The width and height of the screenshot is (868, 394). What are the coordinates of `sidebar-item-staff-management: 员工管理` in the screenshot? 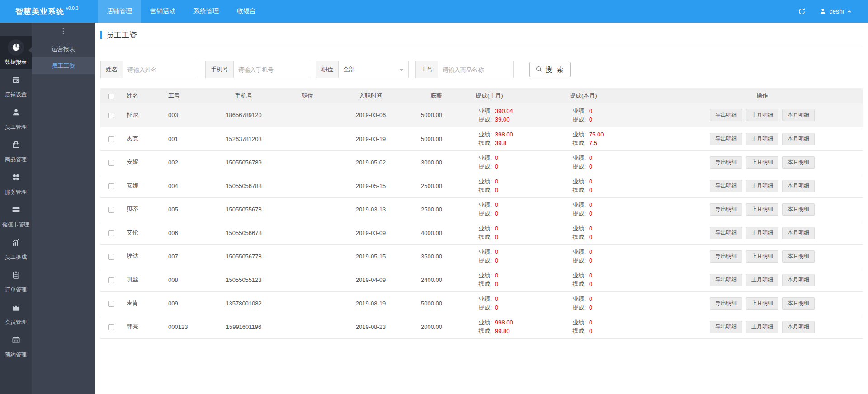 It's located at (16, 117).